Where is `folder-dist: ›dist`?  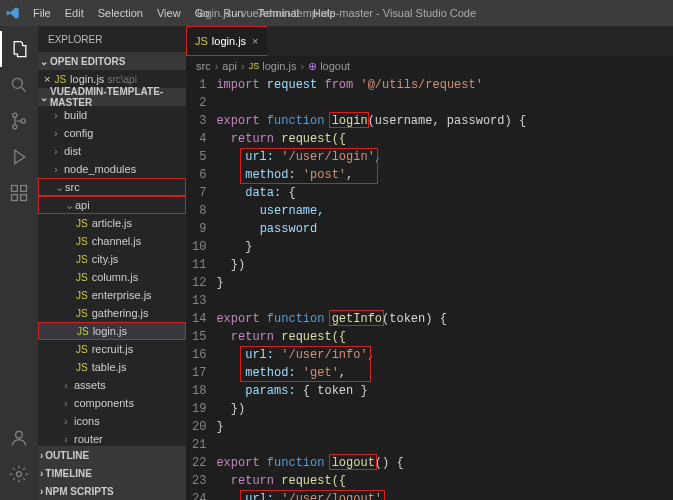 folder-dist: ›dist is located at coordinates (112, 151).